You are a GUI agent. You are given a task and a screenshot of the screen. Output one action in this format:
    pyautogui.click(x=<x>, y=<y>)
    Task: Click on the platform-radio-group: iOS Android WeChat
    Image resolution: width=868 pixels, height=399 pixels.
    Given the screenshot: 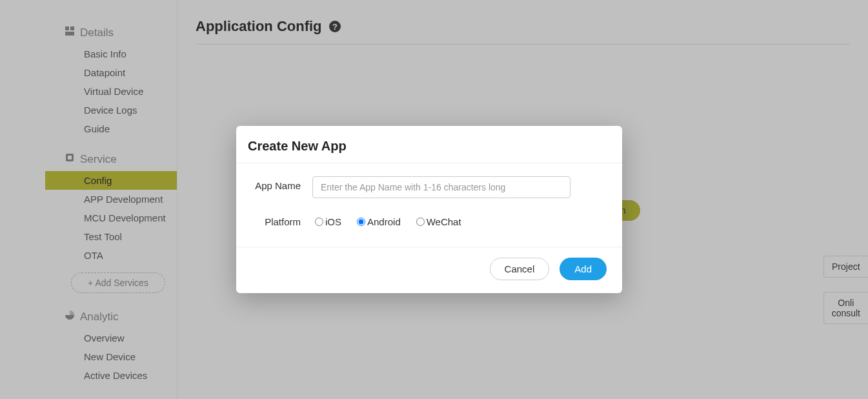 What is the action you would take?
    pyautogui.click(x=459, y=220)
    